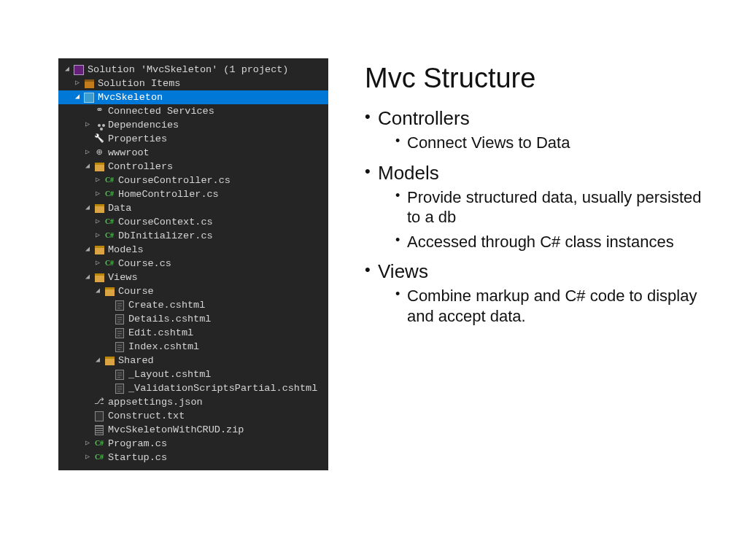 This screenshot has height=560, width=747. What do you see at coordinates (548, 207) in the screenshot?
I see `sub-bullet-item: Provide structured data, usually persist…` at bounding box center [548, 207].